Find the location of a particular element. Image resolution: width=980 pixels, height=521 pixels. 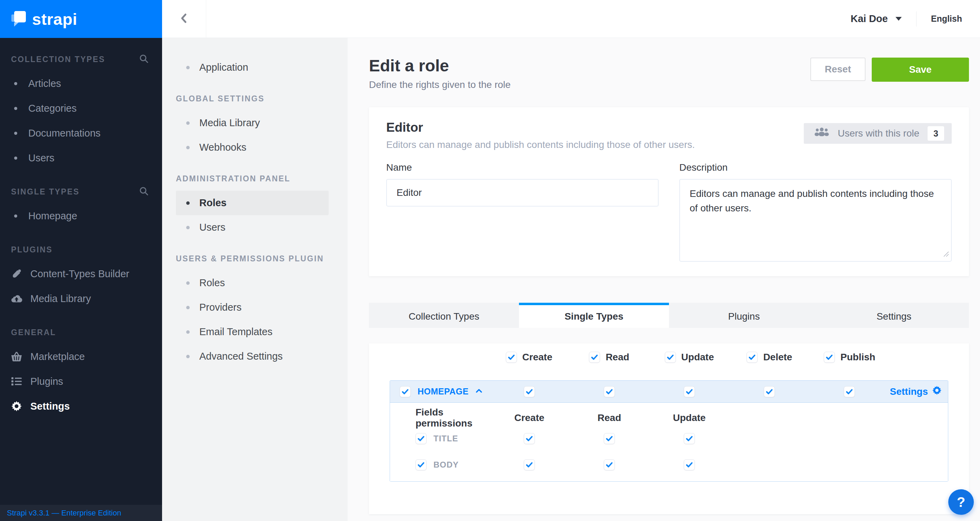

role-description-subtitle: Editors can manage and publish contents … is located at coordinates (540, 145).